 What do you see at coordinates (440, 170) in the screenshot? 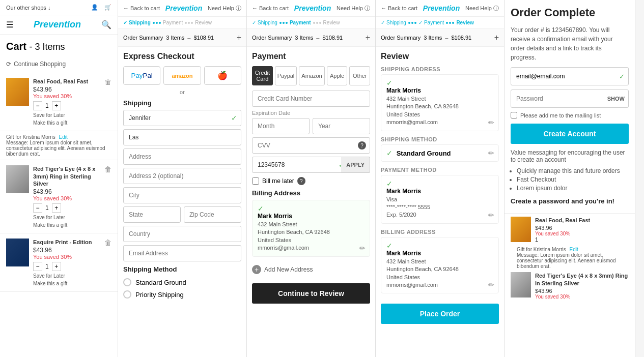
I see `payment-method-label: Payment Method` at bounding box center [440, 170].